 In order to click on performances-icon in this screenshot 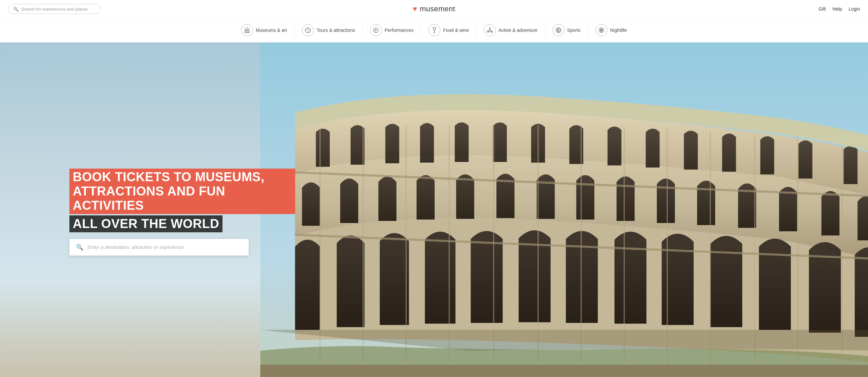, I will do `click(376, 30)`.